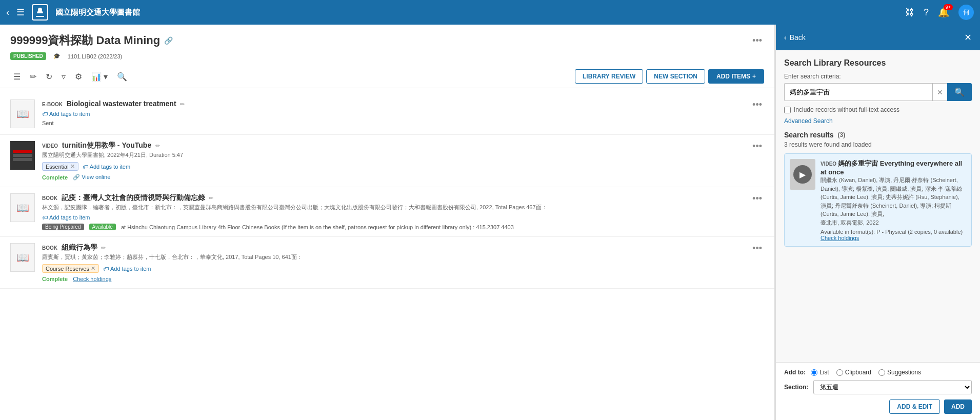 This screenshot has height=420, width=980. Describe the element at coordinates (829, 164) in the screenshot. I see `result-type: VIDEO` at that location.